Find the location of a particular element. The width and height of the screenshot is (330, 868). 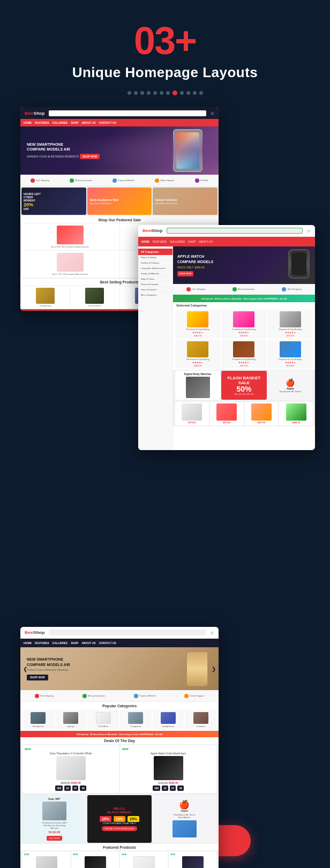

sc2-sale-item-title-1: Digital Body Watches is located at coordinates (198, 374).